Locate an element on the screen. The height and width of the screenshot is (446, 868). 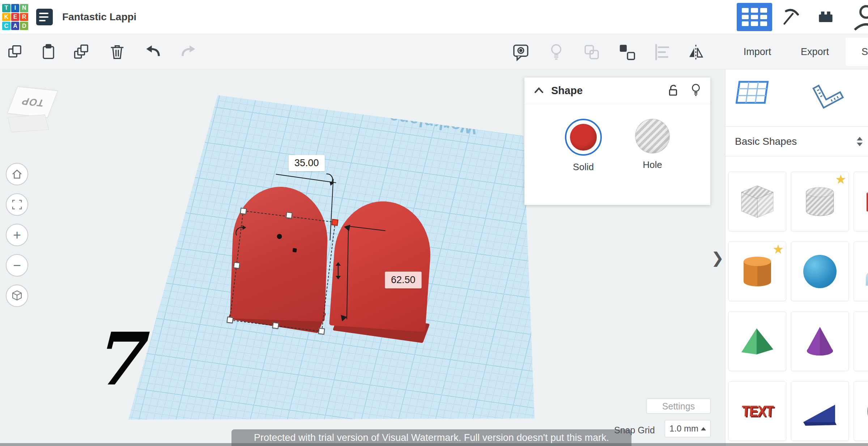
undo-button is located at coordinates (153, 52).